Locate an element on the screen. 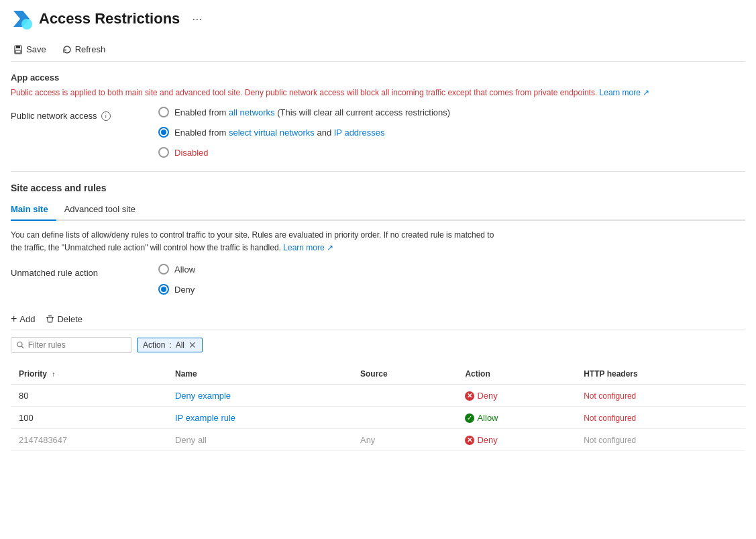 The height and width of the screenshot is (539, 756). table-row: 80Deny example✕ DenyNot configured is located at coordinates (378, 396).